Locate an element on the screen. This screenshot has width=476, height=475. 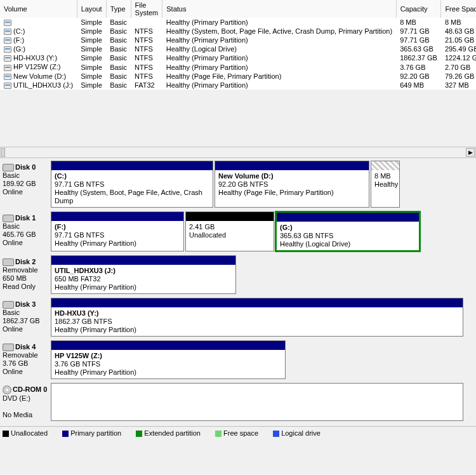
legend-unallocated: Unallocated is located at coordinates (29, 433).